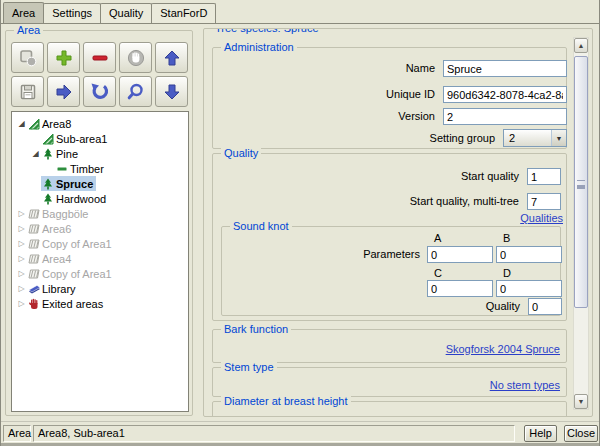 The image size is (600, 446). I want to click on qualities-link: Qualities, so click(542, 218).